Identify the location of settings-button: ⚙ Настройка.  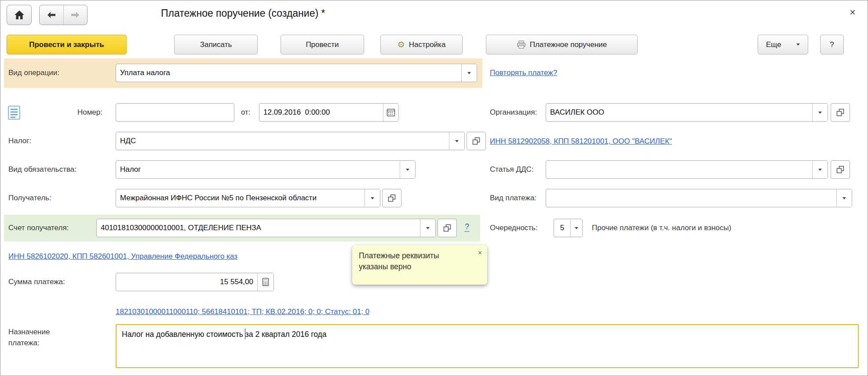
(421, 45).